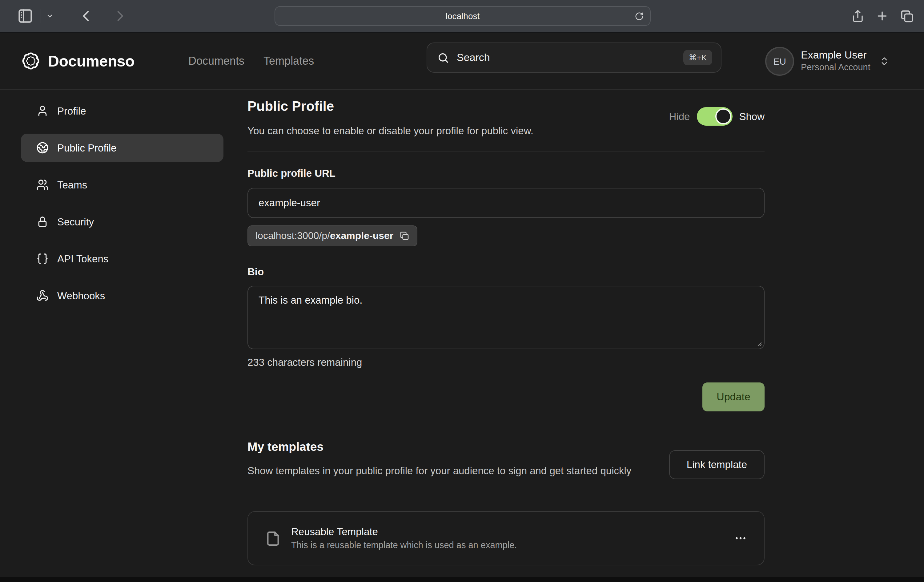 This screenshot has width=924, height=582. I want to click on avatar: EU, so click(780, 61).